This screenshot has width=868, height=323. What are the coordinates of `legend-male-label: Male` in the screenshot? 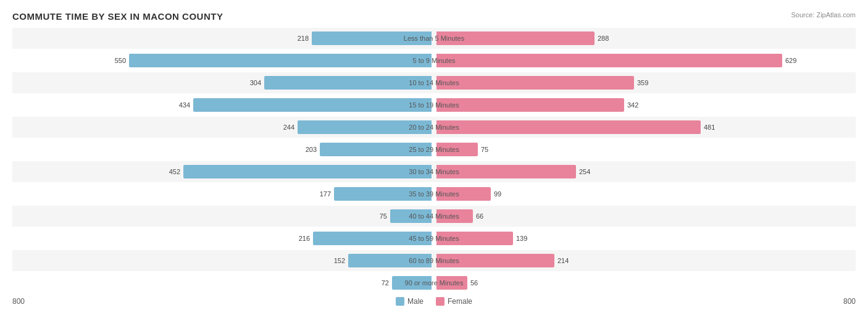 It's located at (415, 301).